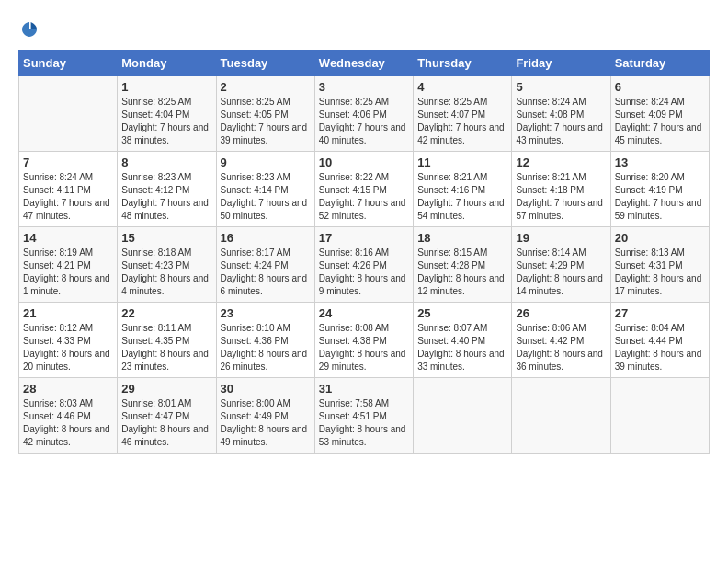 This screenshot has height=563, width=728. Describe the element at coordinates (364, 416) in the screenshot. I see `week-row-5: 28Sunrise: 8:03 AM Sunset: 4:46 PM Dayli…` at that location.